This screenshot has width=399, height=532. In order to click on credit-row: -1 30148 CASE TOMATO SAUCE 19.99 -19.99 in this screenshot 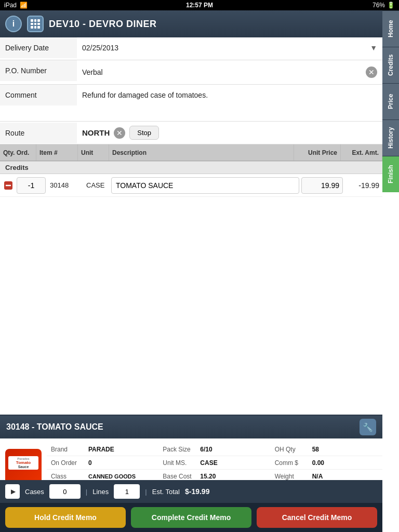, I will do `click(191, 185)`.